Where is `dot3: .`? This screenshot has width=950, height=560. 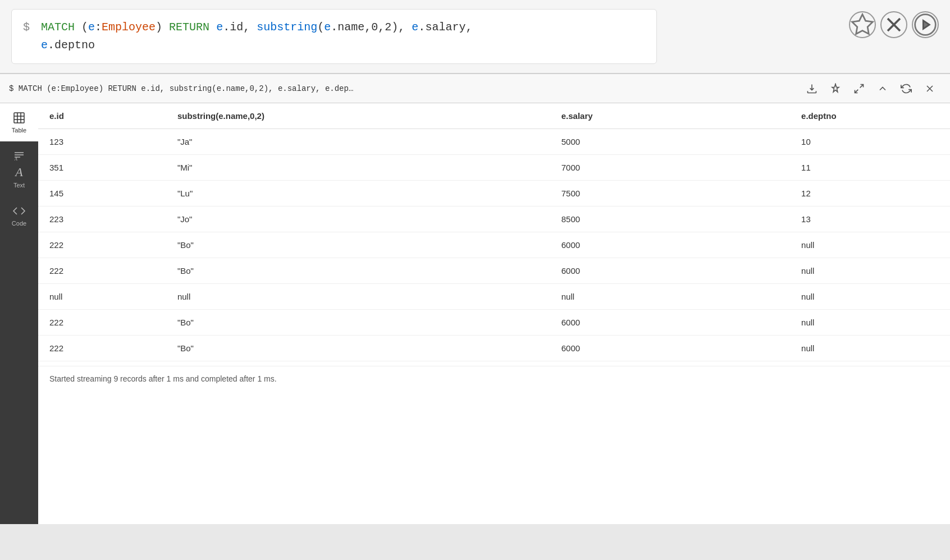
dot3: . is located at coordinates (422, 27).